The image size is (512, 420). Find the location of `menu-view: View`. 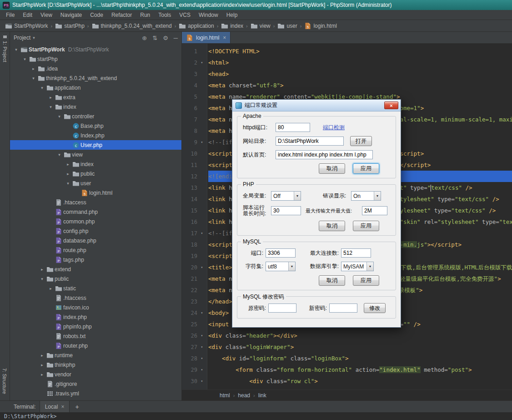

menu-view: View is located at coordinates (46, 15).